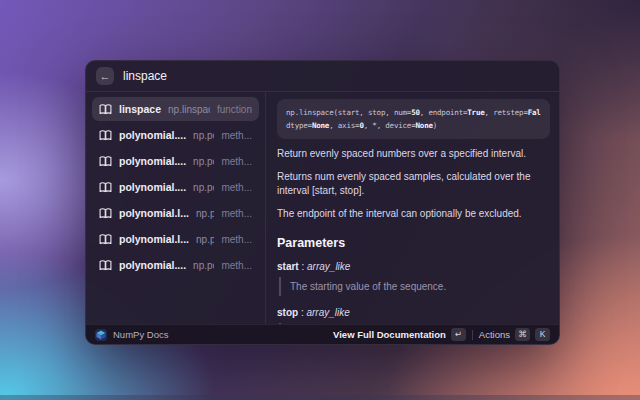 The width and height of the screenshot is (640, 400). I want to click on param-name: stop, so click(288, 312).